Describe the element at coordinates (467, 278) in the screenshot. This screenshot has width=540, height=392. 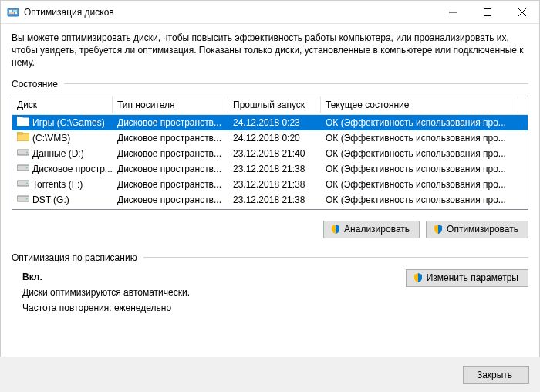
I see `change-settings-button: Изменить параметры` at that location.